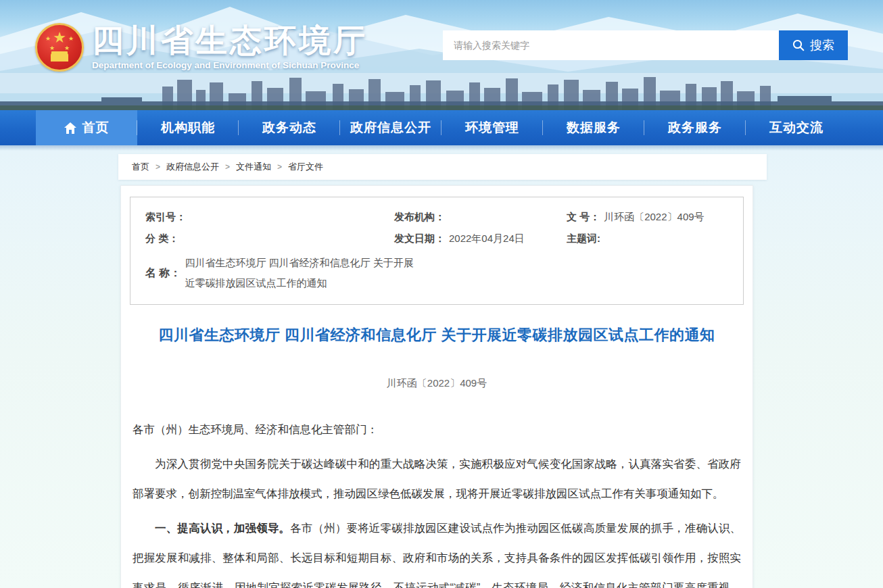 This screenshot has height=588, width=883. I want to click on meta-index-label: 索引号：, so click(166, 216).